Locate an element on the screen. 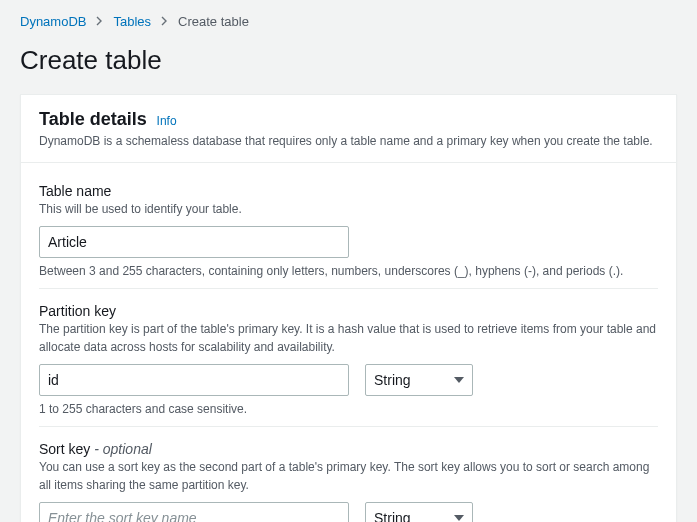 The width and height of the screenshot is (697, 522). table-name-hint: Between 3 and 255 characters, containing… is located at coordinates (348, 271).